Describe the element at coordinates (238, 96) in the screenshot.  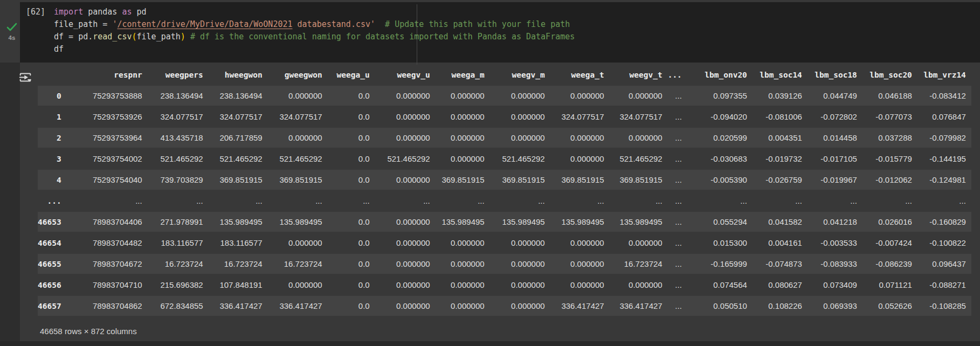
I see `cell: 238.136494` at that location.